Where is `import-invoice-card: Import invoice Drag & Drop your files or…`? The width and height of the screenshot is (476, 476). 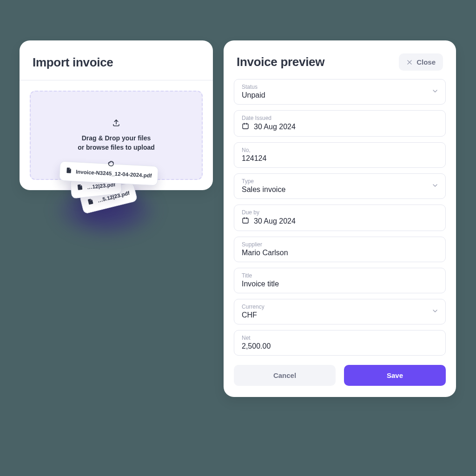 import-invoice-card: Import invoice Drag & Drop your files or… is located at coordinates (116, 115).